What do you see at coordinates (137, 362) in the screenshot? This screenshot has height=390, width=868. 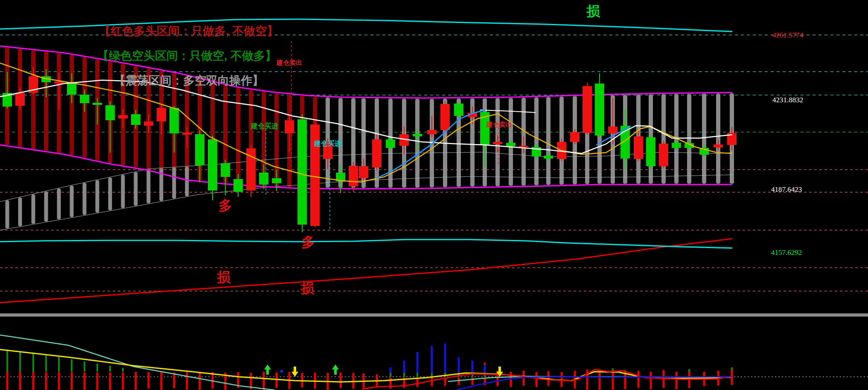 I see `sub-teal-line` at bounding box center [137, 362].